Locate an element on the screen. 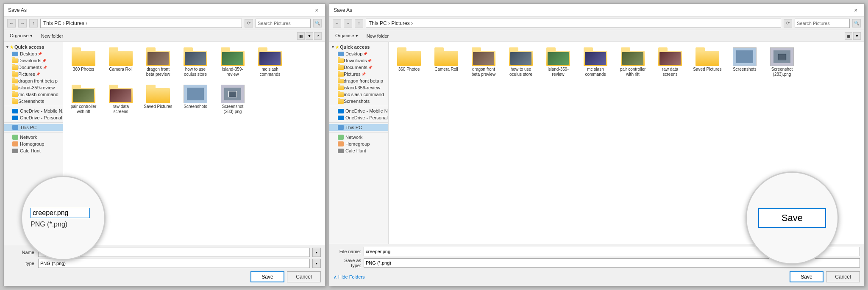 Image resolution: width=868 pixels, height=290 pixels. left-search-input is located at coordinates (283, 23).